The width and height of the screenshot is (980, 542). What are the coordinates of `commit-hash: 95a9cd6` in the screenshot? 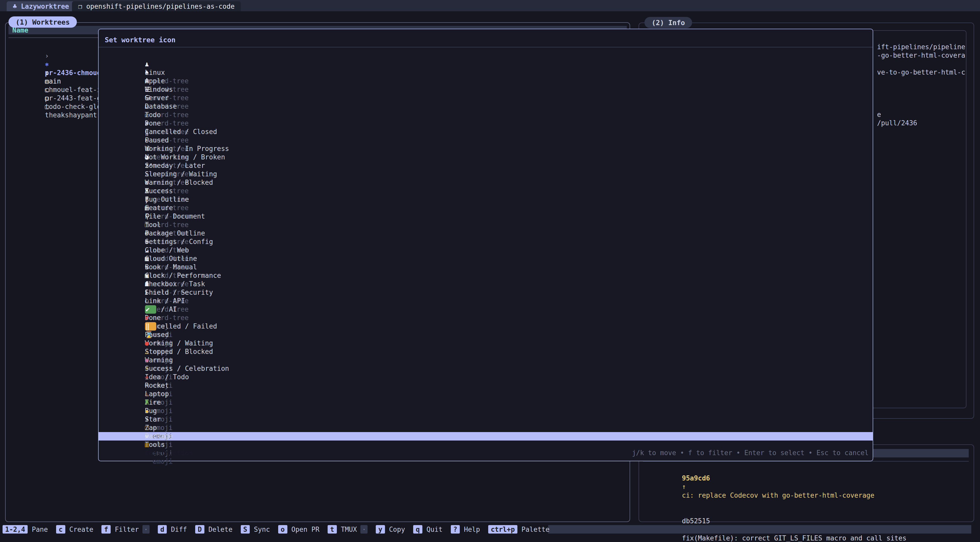 It's located at (701, 478).